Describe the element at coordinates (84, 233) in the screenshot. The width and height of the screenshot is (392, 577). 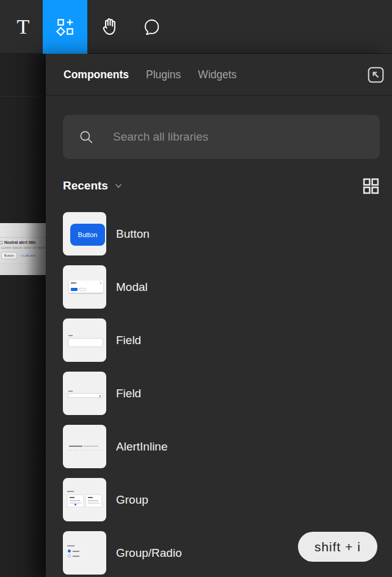
I see `thumbnail-button: Button` at that location.